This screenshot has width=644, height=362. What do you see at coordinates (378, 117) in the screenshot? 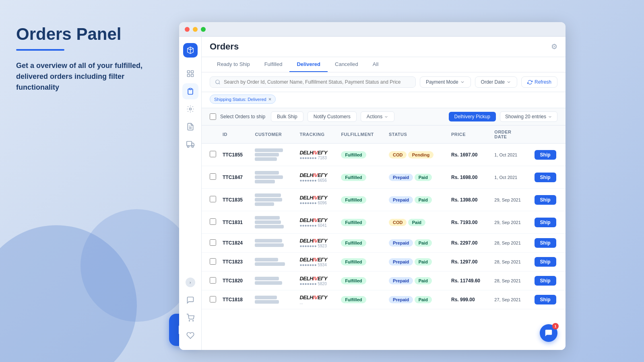
I see `actions-button: Actions` at bounding box center [378, 117].